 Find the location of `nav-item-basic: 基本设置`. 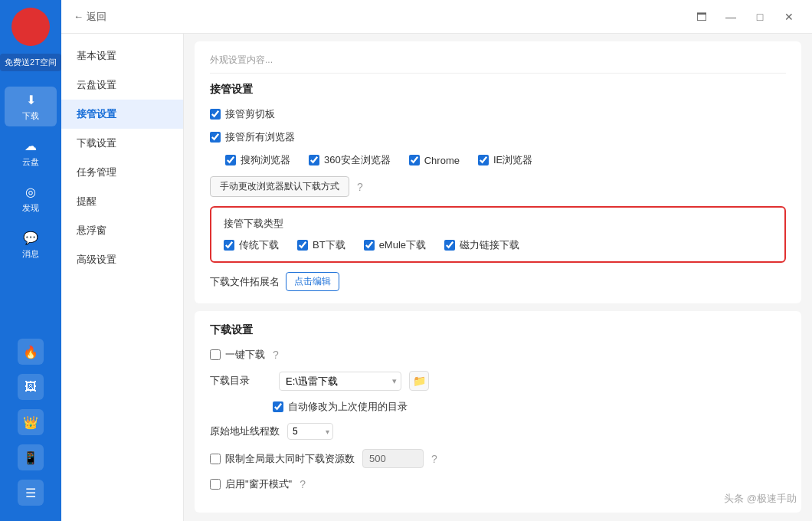

nav-item-basic: 基本设置 is located at coordinates (123, 56).